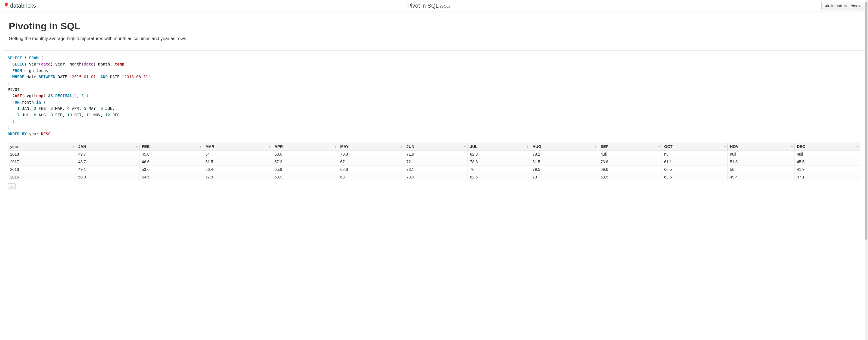 The width and height of the screenshot is (868, 340). What do you see at coordinates (846, 6) in the screenshot?
I see `import-label: Import Notebook` at bounding box center [846, 6].